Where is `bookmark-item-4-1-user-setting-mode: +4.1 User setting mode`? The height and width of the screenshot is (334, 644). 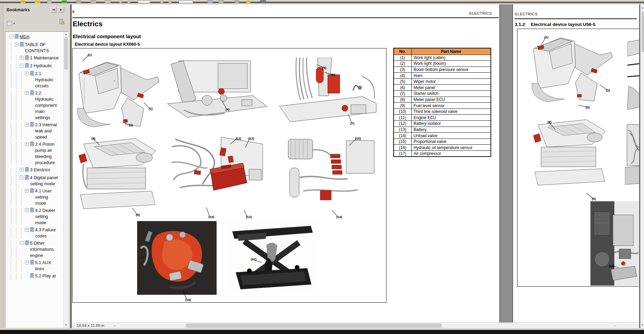 bookmark-item-4-1-user-setting-mode: +4.1 User setting mode is located at coordinates (37, 197).